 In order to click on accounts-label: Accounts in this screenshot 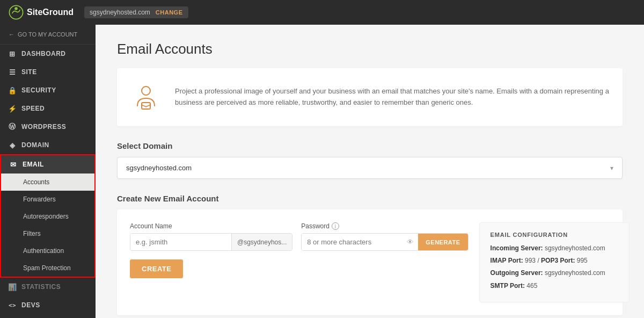, I will do `click(36, 182)`.